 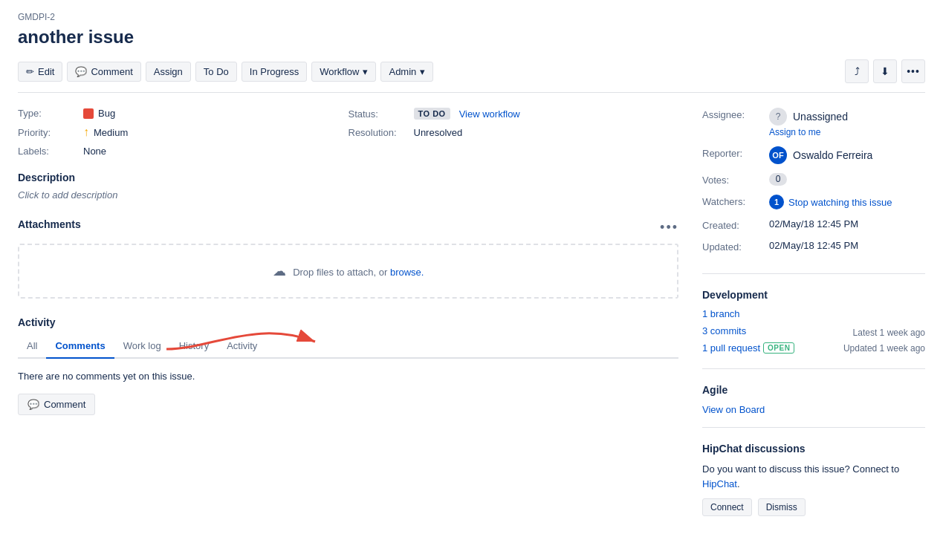 What do you see at coordinates (343, 71) in the screenshot?
I see `workflow-button: Workflow ▾` at bounding box center [343, 71].